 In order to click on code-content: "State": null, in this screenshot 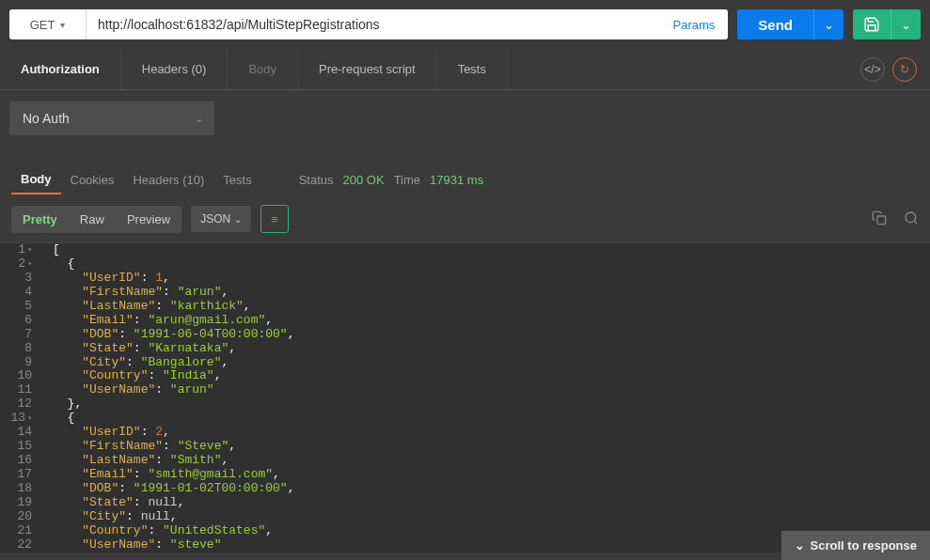, I will do `click(113, 504)`.